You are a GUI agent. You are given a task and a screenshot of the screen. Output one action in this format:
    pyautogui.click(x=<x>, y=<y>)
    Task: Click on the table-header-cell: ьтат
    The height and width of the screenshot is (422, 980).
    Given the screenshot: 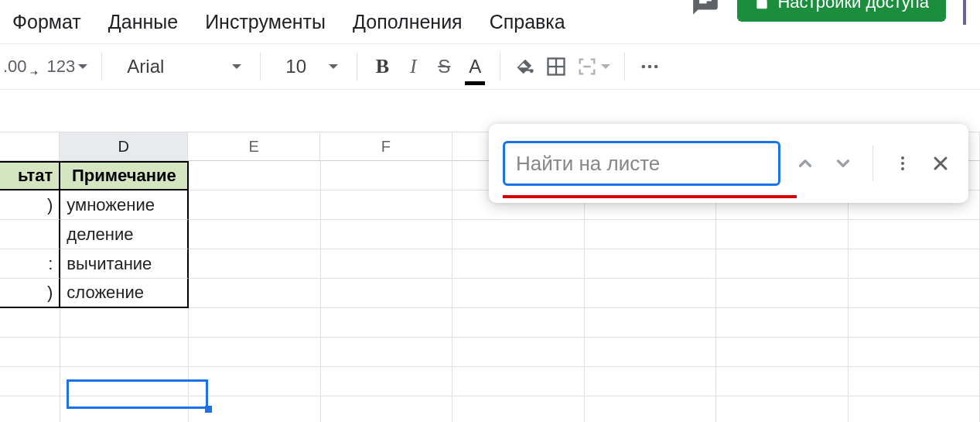 What is the action you would take?
    pyautogui.click(x=30, y=176)
    